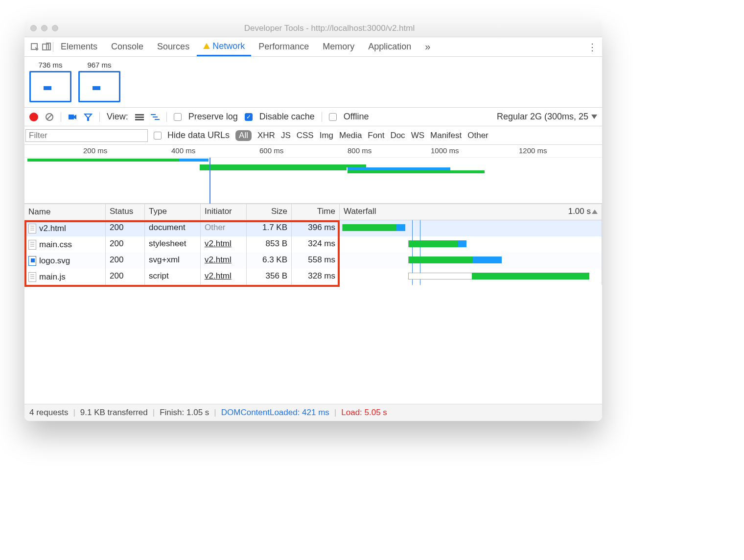 The image size is (744, 560). What do you see at coordinates (269, 260) in the screenshot?
I see `size: 6.3 KB` at bounding box center [269, 260].